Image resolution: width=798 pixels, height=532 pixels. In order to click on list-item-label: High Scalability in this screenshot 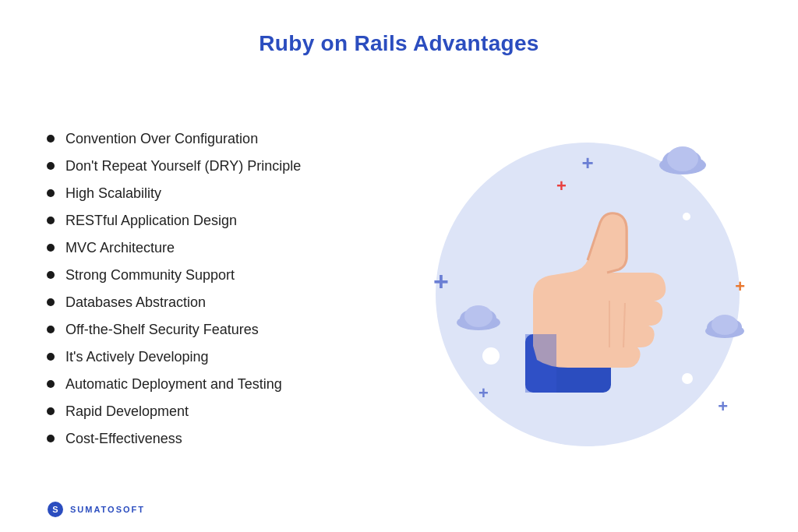, I will do `click(114, 193)`.